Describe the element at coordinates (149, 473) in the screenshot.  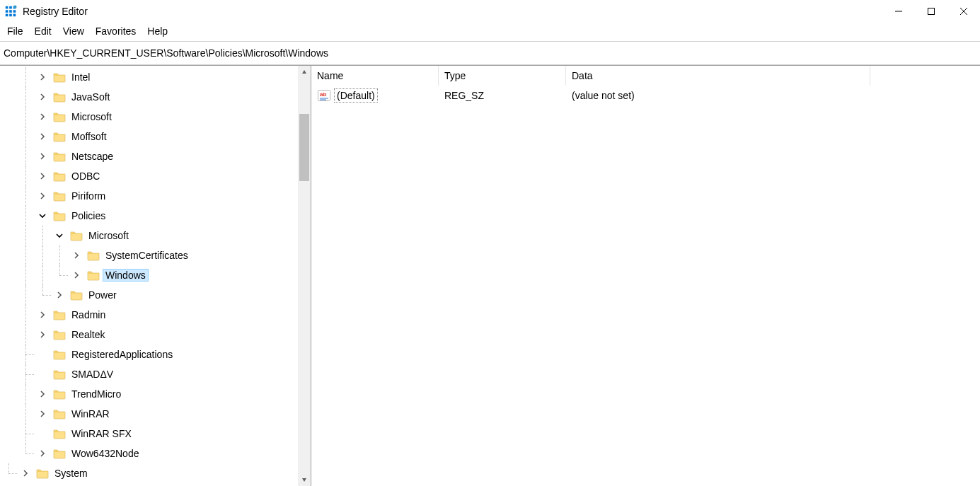
I see `tree-item: System` at that location.